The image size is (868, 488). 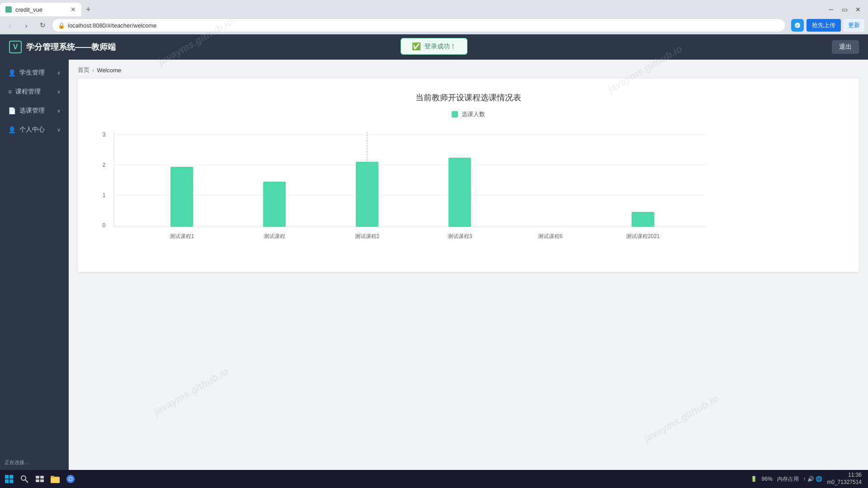 I want to click on x-label-6: 测试课程2021, so click(x=643, y=236).